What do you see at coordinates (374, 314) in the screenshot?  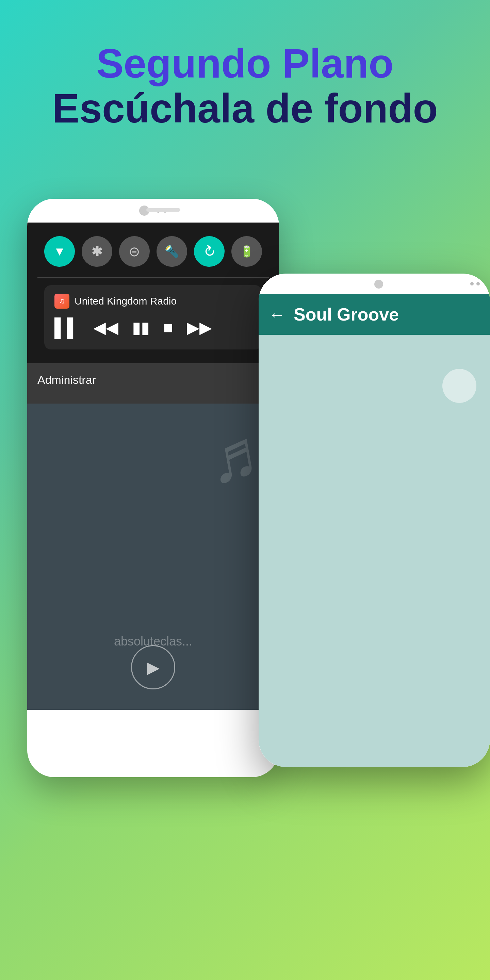 I see `app-bar: ← Soul Groove` at bounding box center [374, 314].